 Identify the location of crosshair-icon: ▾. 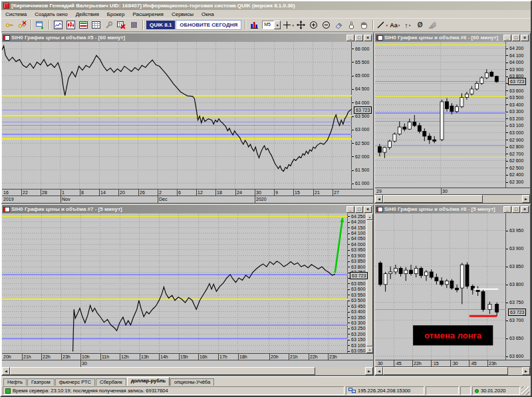
(289, 25).